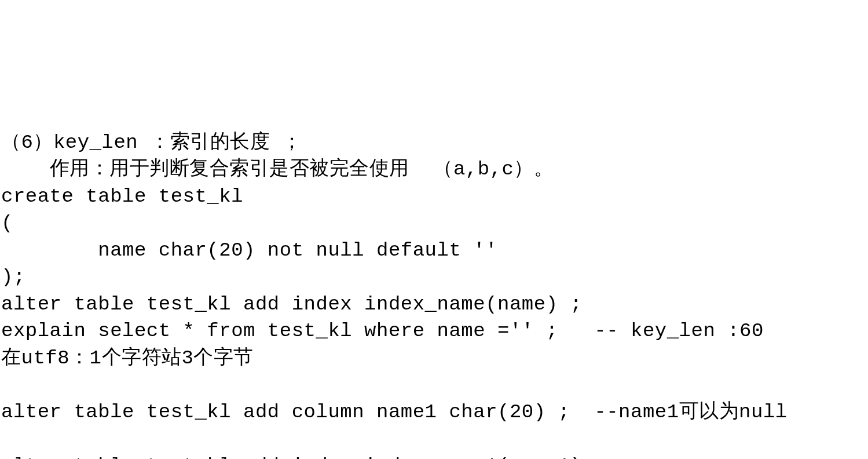 This screenshot has width=868, height=459. Describe the element at coordinates (122, 196) in the screenshot. I see `sql-create-table: create table test_kl` at that location.